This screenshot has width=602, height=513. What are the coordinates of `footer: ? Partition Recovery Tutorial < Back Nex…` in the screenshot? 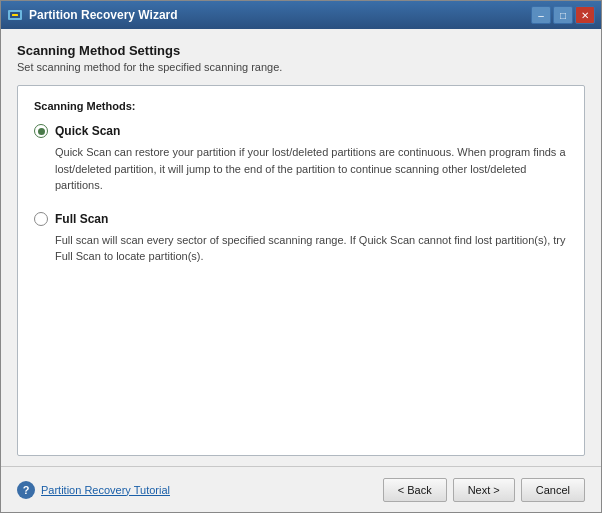 It's located at (301, 489).